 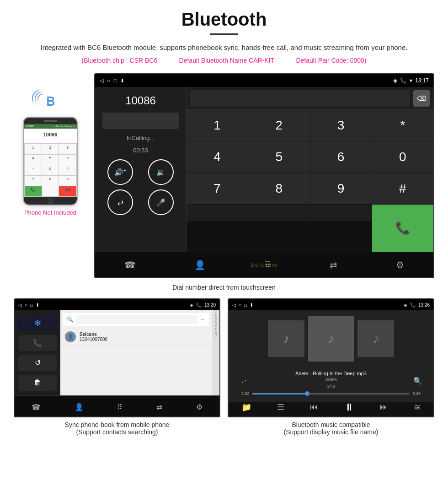 What do you see at coordinates (199, 407) in the screenshot?
I see `pb-settings-icon: ⚙` at bounding box center [199, 407].